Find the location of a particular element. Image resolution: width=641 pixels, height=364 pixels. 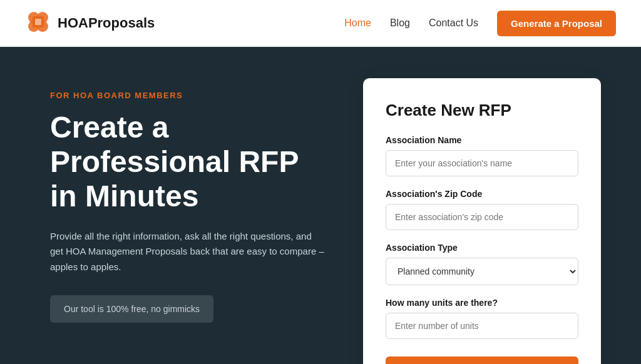

main-nav: Home Blog Contact Us Generate a Proposal is located at coordinates (480, 24).